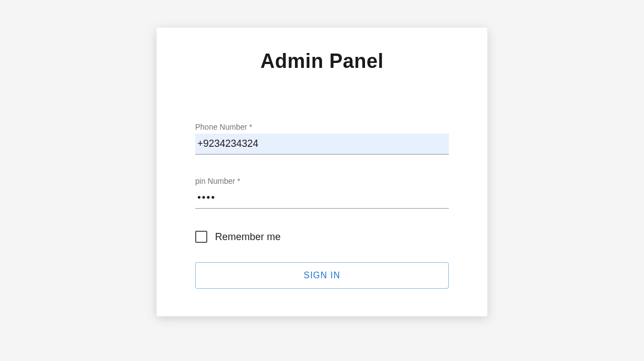 This screenshot has width=644, height=361. What do you see at coordinates (322, 144) in the screenshot?
I see `phone-input` at bounding box center [322, 144].